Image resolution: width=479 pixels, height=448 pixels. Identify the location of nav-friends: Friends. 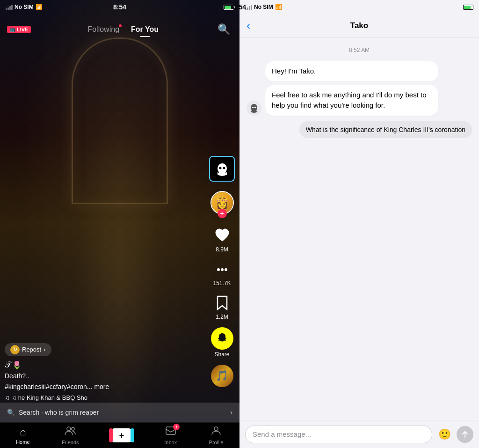
(70, 435).